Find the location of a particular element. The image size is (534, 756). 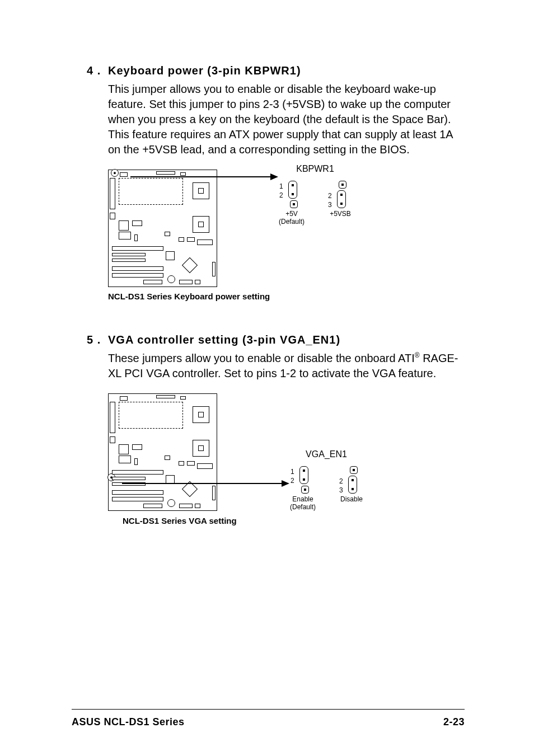

jumper-option-5vsb: 2 3 +5VSB is located at coordinates (340, 204).